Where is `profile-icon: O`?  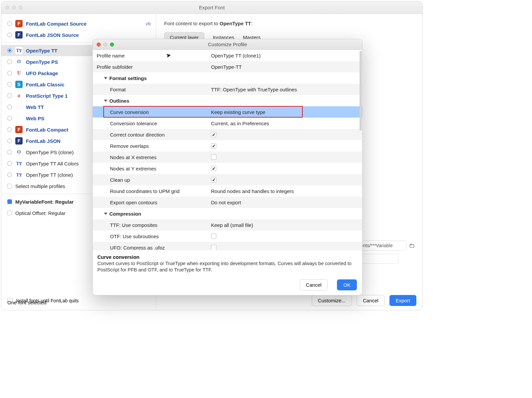
profile-icon: O is located at coordinates (19, 62).